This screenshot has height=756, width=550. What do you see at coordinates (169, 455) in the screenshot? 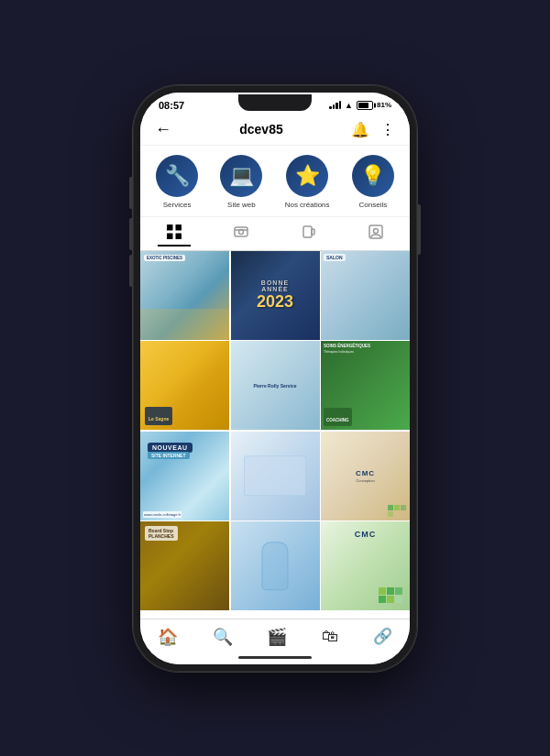
I see `site-internet-badge: SITE INTERNET` at bounding box center [169, 455].